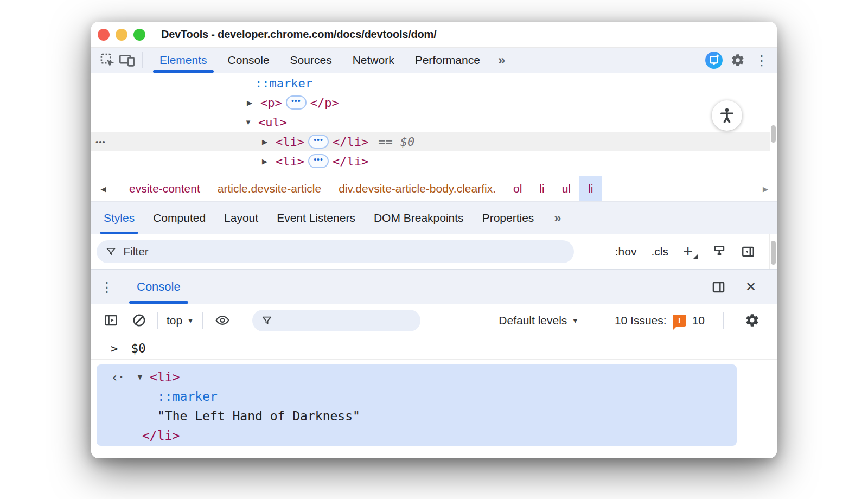 Image resolution: width=868 pixels, height=499 pixels. I want to click on device-toolbar-icon, so click(127, 60).